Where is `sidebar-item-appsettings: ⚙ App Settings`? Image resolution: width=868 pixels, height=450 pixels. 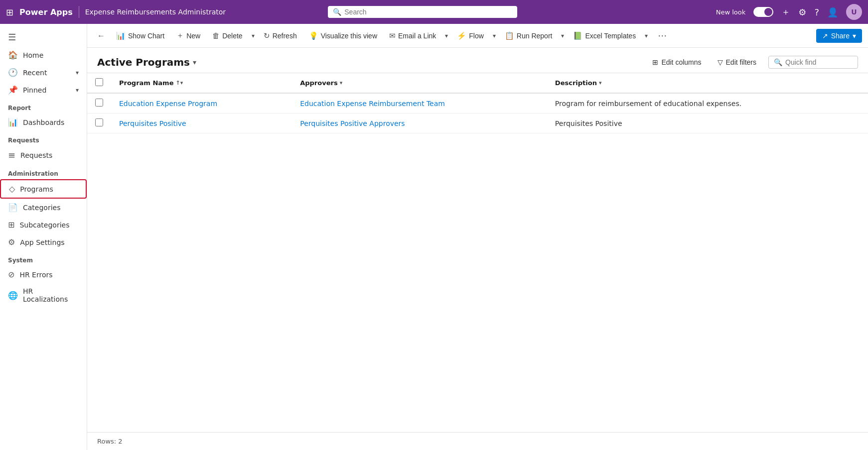
sidebar-item-appsettings: ⚙ App Settings is located at coordinates (43, 242).